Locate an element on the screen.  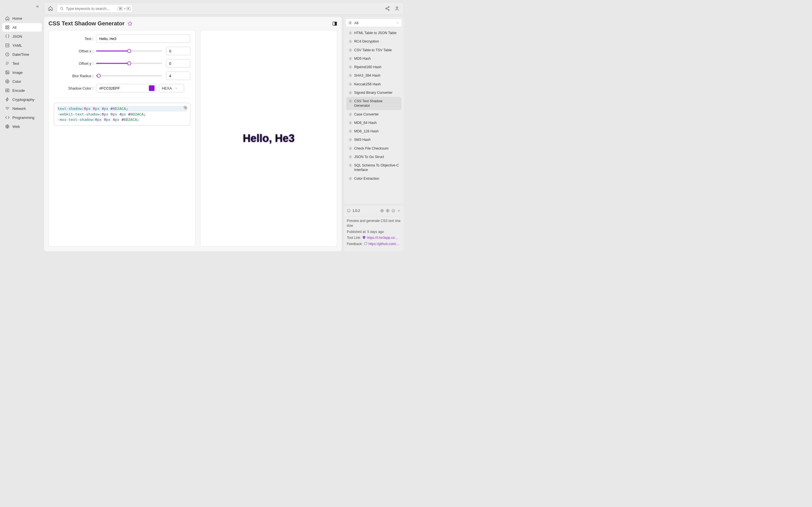
tool-item-label: SM3 Hash is located at coordinates (362, 139).